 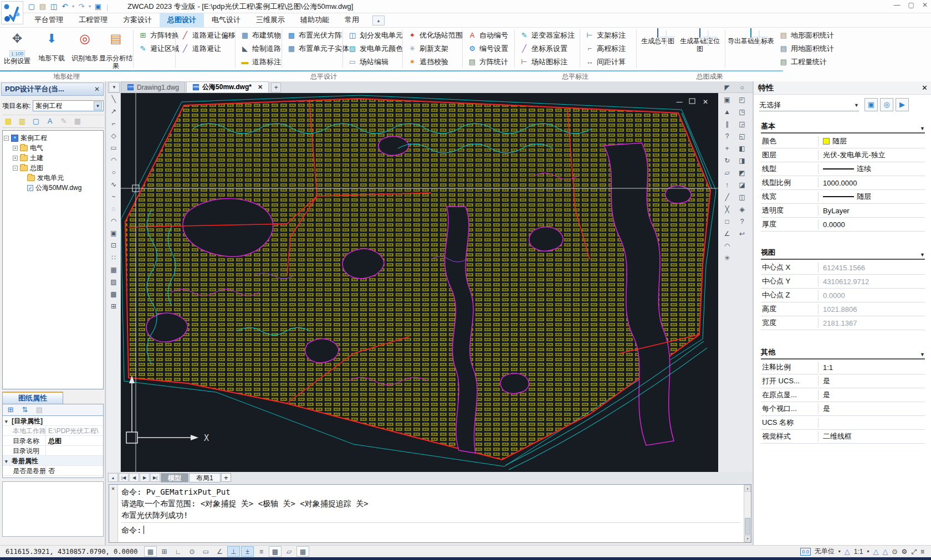 I want to click on annotation-visibility-icon: △, so click(x=847, y=552).